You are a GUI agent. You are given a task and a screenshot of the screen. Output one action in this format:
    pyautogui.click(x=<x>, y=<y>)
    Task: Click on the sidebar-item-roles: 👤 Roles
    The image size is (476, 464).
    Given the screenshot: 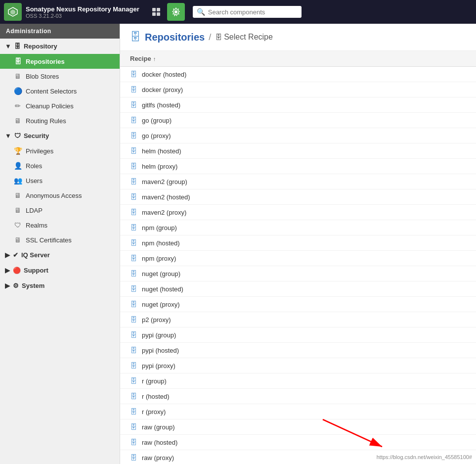 What is the action you would take?
    pyautogui.click(x=60, y=166)
    